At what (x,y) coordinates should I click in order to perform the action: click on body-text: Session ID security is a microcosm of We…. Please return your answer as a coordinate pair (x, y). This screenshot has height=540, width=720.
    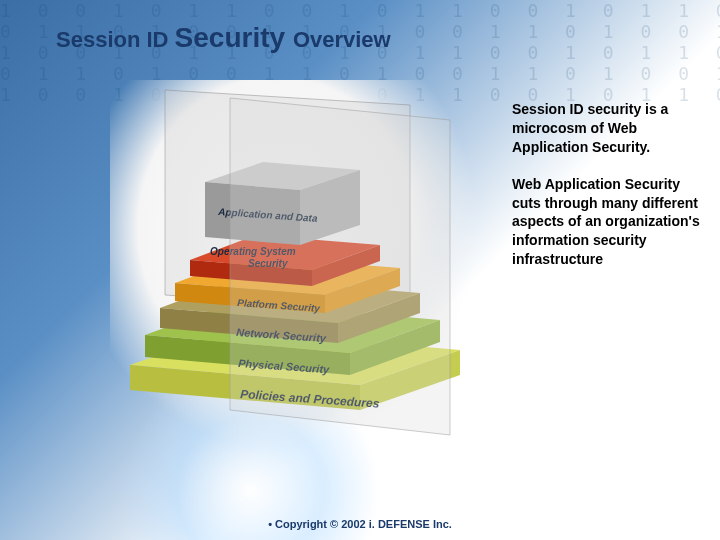
    Looking at the image, I should click on (607, 194).